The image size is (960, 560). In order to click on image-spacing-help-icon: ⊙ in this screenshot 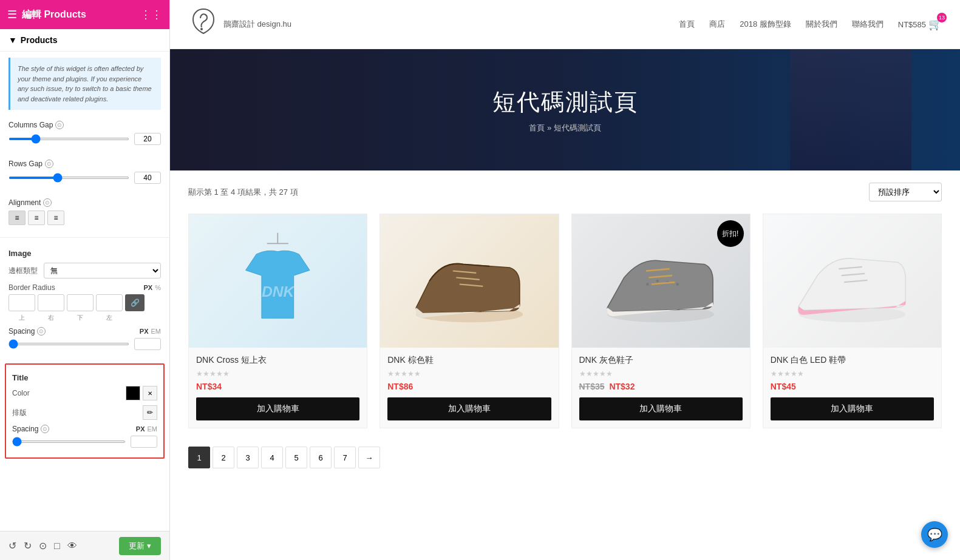, I will do `click(41, 331)`.